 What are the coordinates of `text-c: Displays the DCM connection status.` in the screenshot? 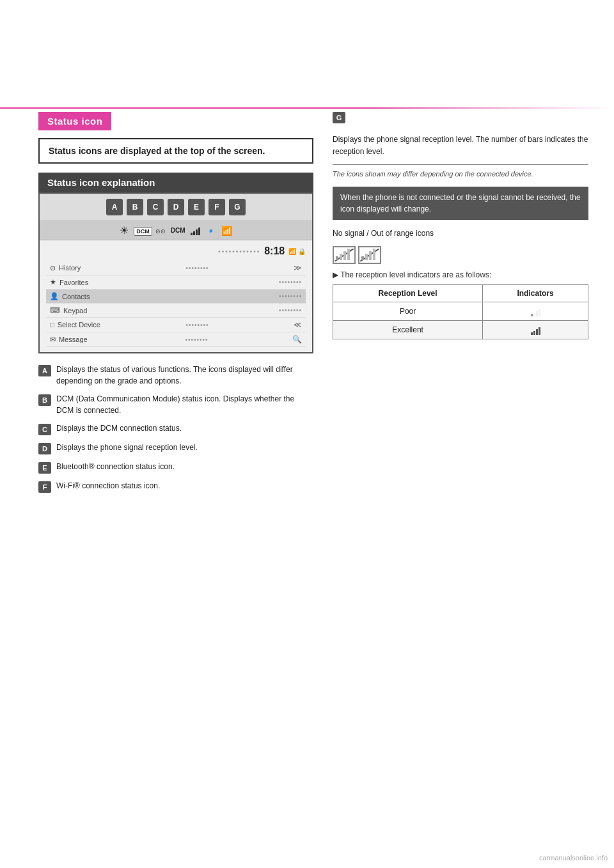 It's located at (119, 428).